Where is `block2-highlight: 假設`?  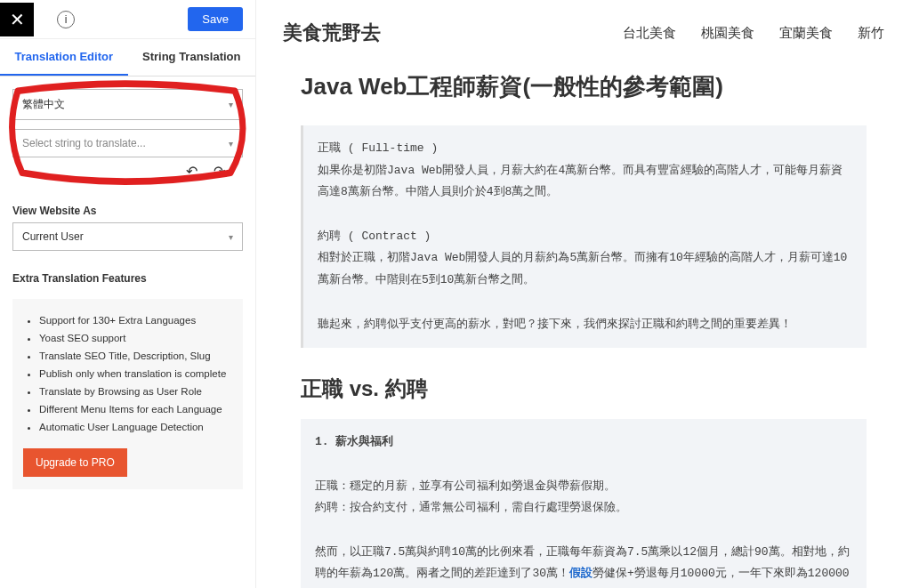 block2-highlight: 假設 is located at coordinates (581, 573).